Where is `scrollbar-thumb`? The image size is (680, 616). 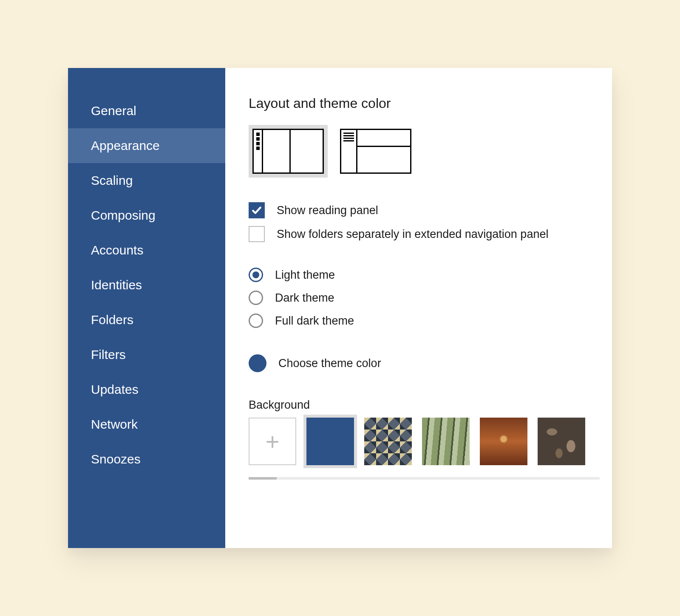 scrollbar-thumb is located at coordinates (263, 478).